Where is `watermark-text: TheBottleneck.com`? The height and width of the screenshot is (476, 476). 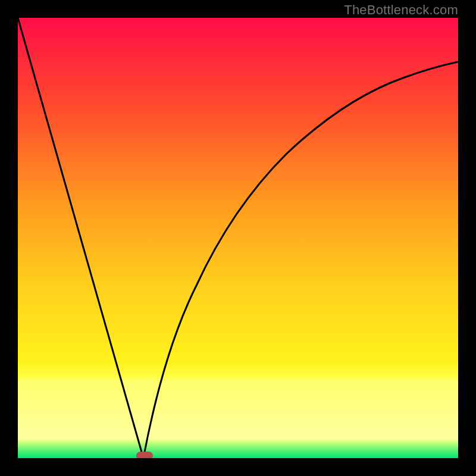
watermark-text: TheBottleneck.com is located at coordinates (401, 10).